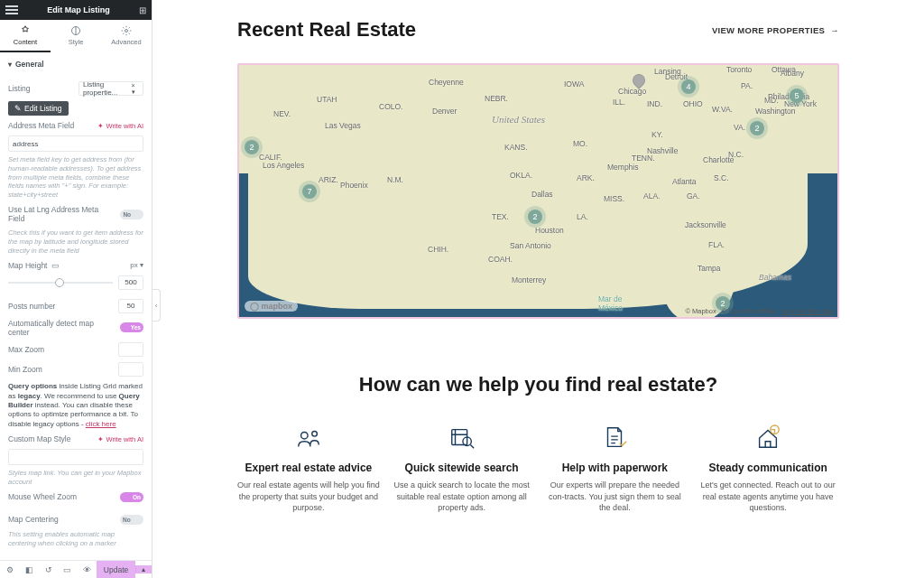 Image resolution: width=924 pixels, height=578 pixels. What do you see at coordinates (522, 175) in the screenshot?
I see `label-state: OKLA.` at bounding box center [522, 175].